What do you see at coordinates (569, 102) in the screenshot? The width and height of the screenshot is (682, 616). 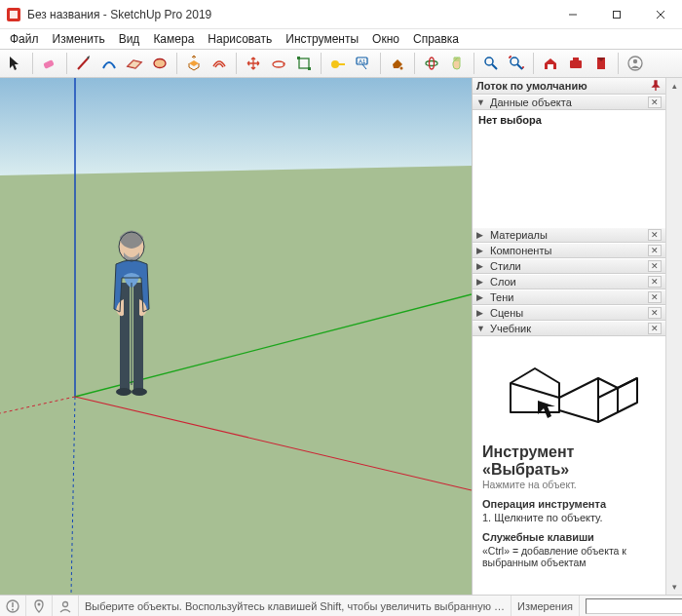 I see `panel-entity-info-header: ▼ Данные объекта ✕` at bounding box center [569, 102].